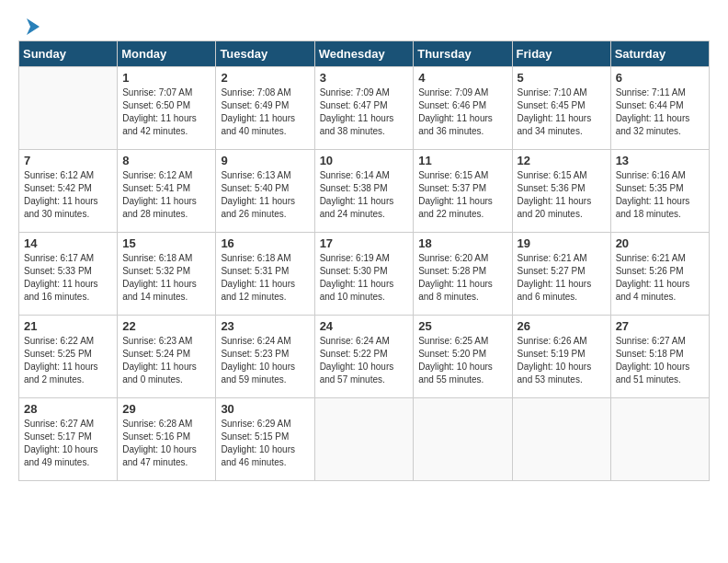 Image resolution: width=728 pixels, height=563 pixels. I want to click on calendar-header-friday: Friday, so click(561, 54).